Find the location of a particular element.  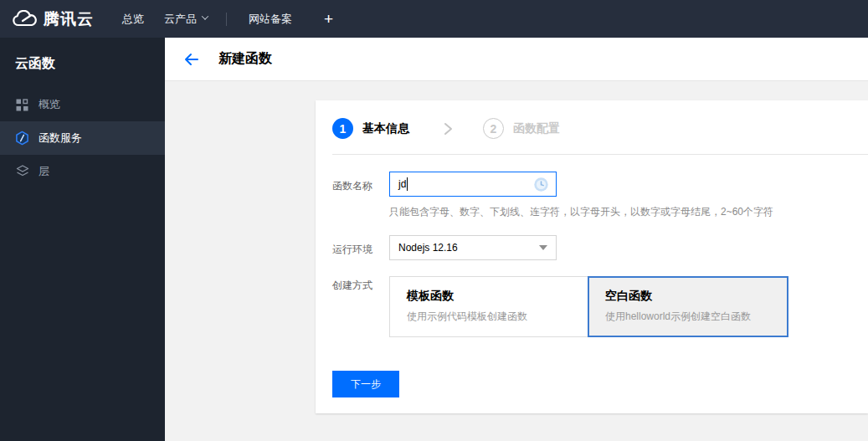

back-button is located at coordinates (192, 59).